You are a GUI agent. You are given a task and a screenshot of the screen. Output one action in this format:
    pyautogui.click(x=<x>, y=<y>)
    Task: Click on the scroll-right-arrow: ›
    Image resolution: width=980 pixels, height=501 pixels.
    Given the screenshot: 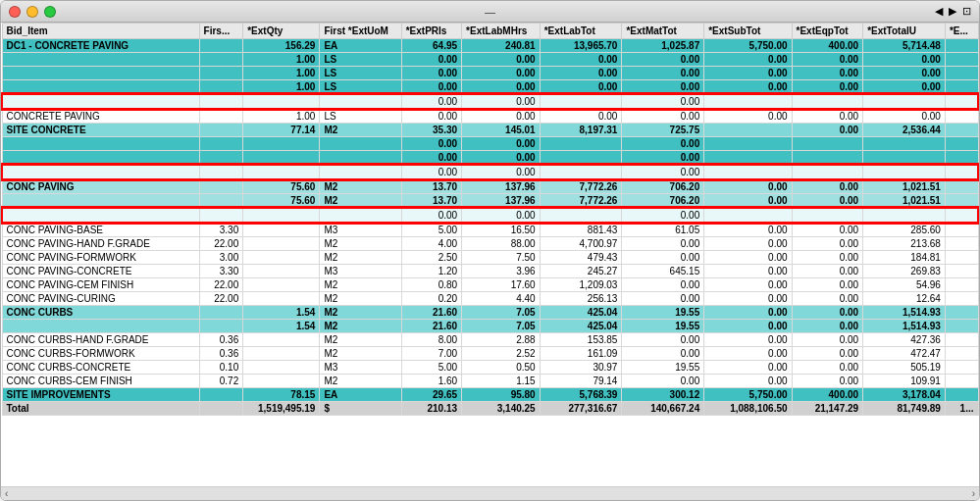 What is the action you would take?
    pyautogui.click(x=973, y=494)
    